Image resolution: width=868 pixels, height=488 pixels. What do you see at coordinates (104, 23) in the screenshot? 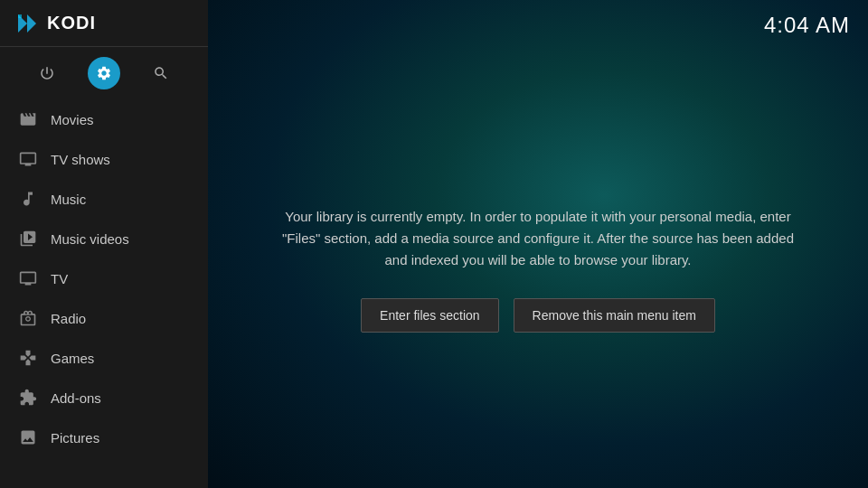
I see `sidebar-header: KODI` at bounding box center [104, 23].